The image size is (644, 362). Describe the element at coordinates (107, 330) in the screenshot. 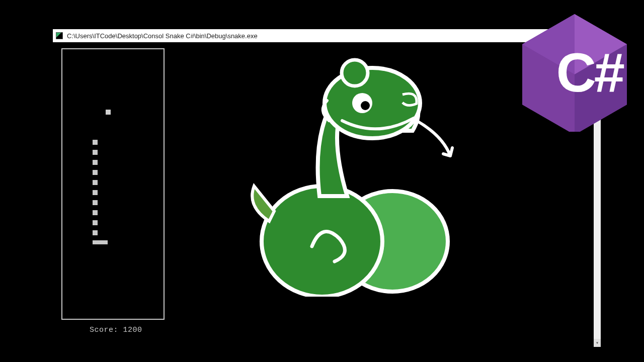

I see `score-label: Score:` at that location.